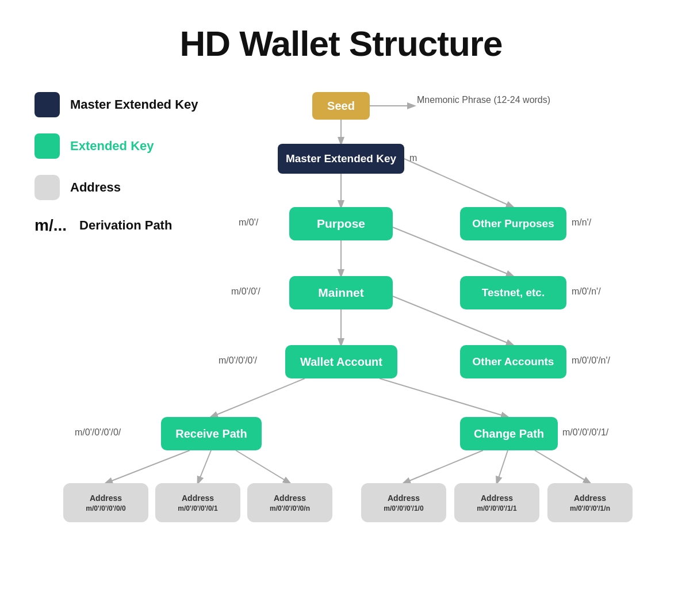 The height and width of the screenshot is (616, 682). Describe the element at coordinates (246, 292) in the screenshot. I see `mainnet-path-label: m/0'/0'/` at that location.